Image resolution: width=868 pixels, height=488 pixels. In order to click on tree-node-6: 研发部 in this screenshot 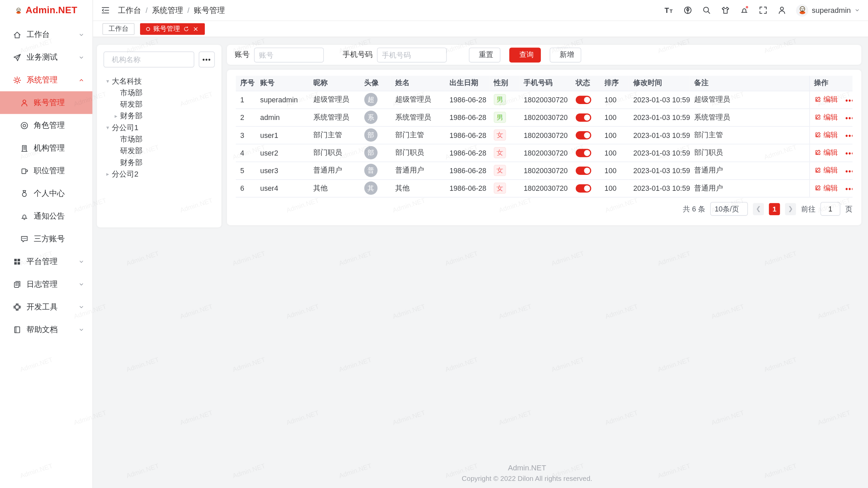, I will do `click(159, 151)`.